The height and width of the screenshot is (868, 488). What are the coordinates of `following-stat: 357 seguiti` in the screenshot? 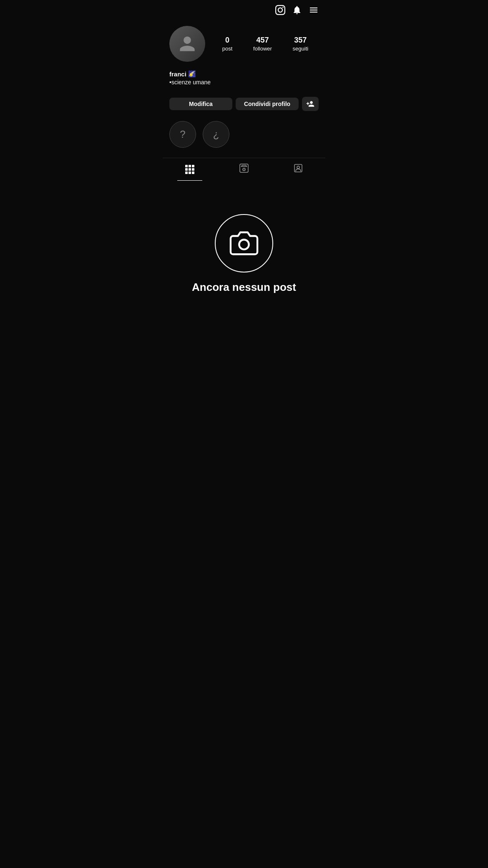 It's located at (301, 44).